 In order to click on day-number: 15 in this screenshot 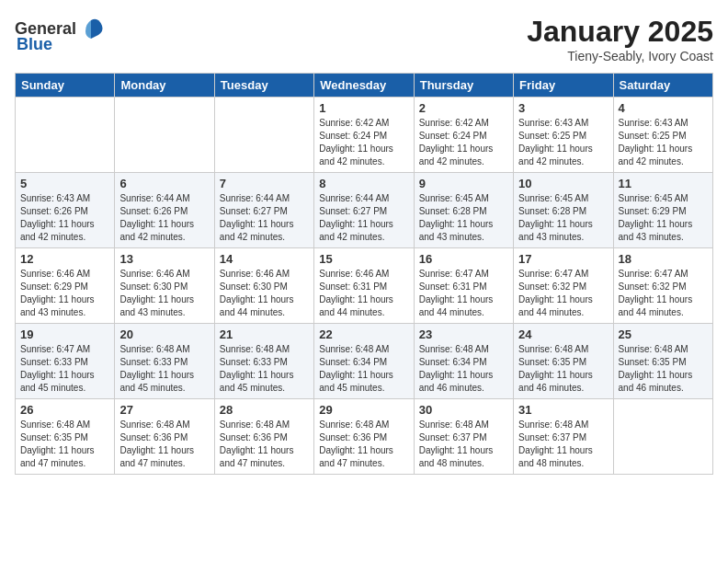, I will do `click(364, 259)`.